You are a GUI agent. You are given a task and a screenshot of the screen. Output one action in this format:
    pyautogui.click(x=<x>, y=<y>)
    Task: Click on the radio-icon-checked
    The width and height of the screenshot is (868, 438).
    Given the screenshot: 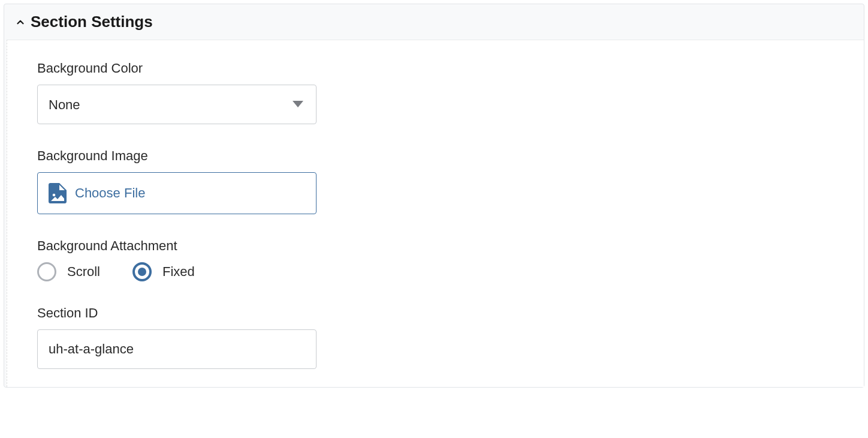 What is the action you would take?
    pyautogui.click(x=142, y=272)
    